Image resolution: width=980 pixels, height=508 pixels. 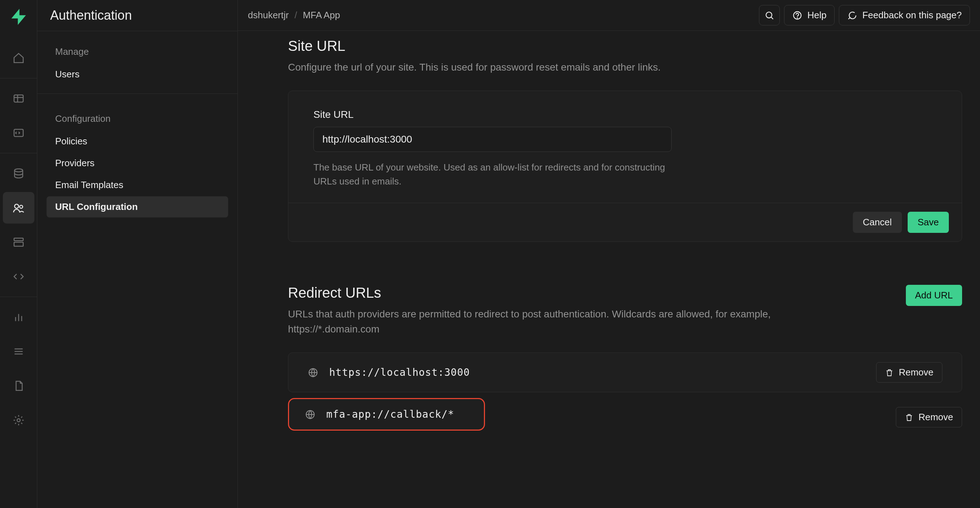 I want to click on redirect-urls-title: Redirect URLs, so click(x=597, y=293).